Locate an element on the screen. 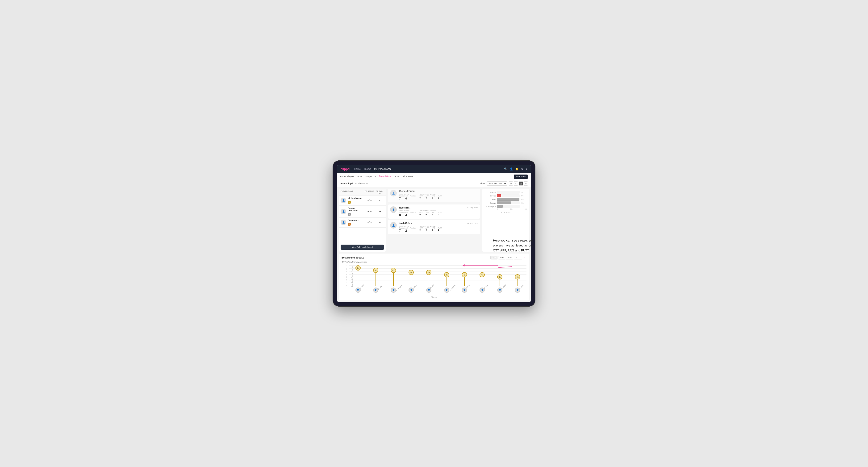  streak-bubble: 6x is located at coordinates (376, 270).